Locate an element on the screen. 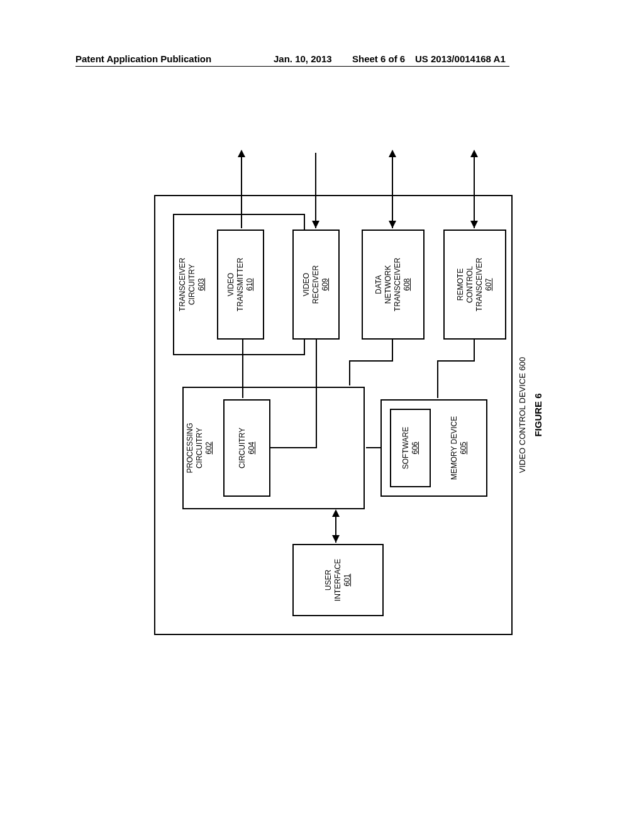 The image size is (644, 830). software-name: SOFTWARE is located at coordinates (406, 448).